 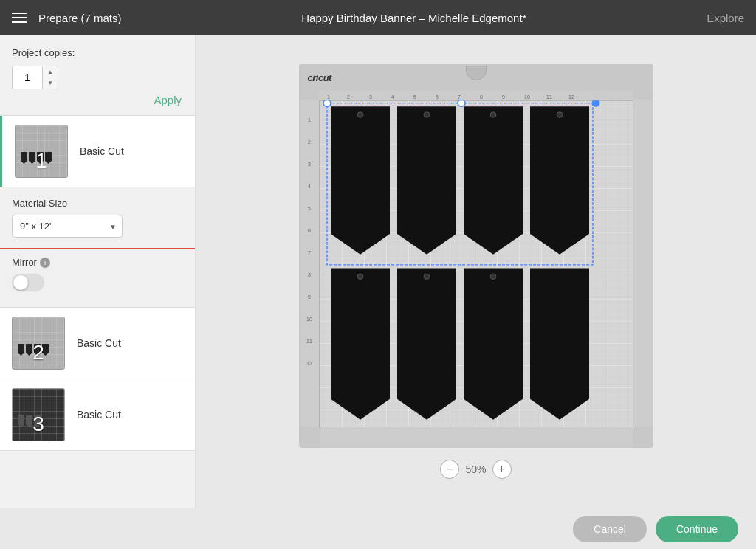 I want to click on mat-label-1: Basic Cut, so click(x=102, y=151).